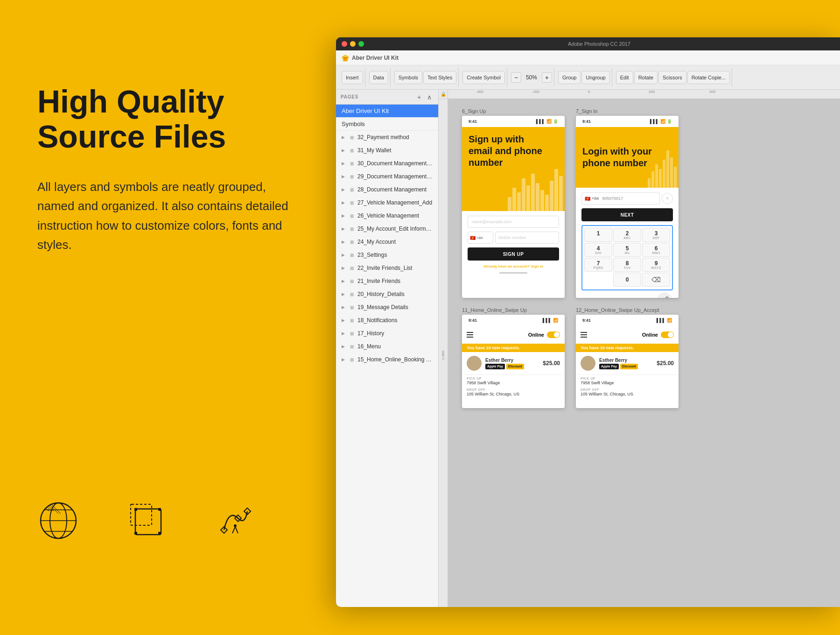  Describe the element at coordinates (537, 266) in the screenshot. I see `signin-link-text: Sign In` at that location.